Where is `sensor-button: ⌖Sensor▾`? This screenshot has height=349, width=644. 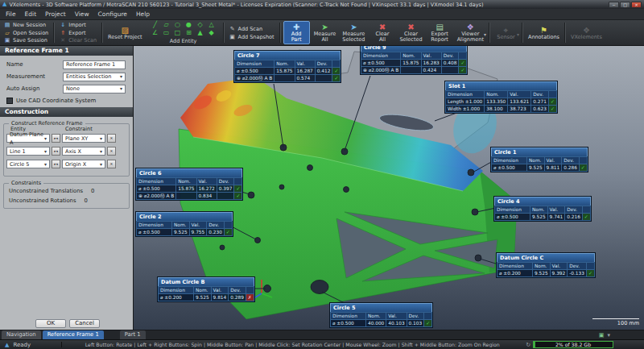
sensor-button: ⌖Sensor▾ is located at coordinates (506, 32).